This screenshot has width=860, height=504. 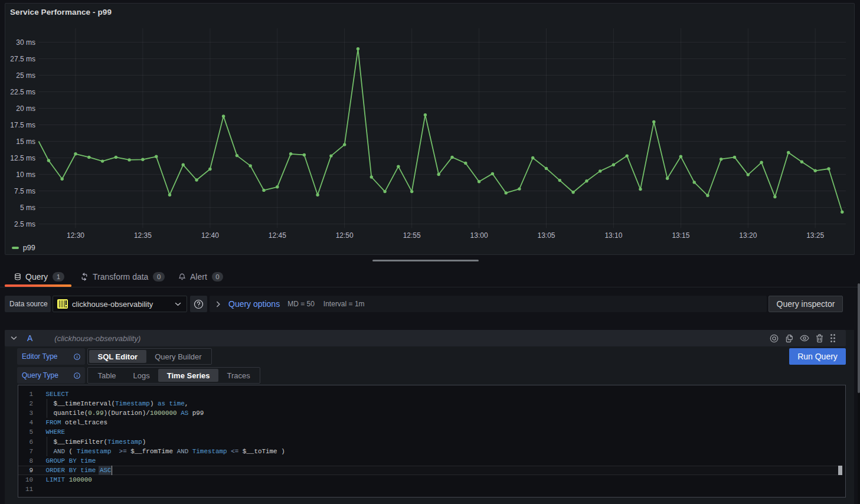 What do you see at coordinates (412, 235) in the screenshot?
I see `svg-text: 12:55` at bounding box center [412, 235].